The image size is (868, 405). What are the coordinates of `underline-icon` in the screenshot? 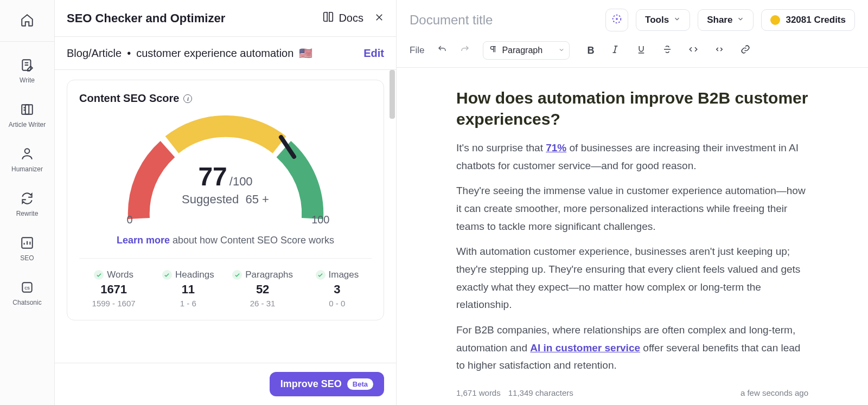 It's located at (641, 51).